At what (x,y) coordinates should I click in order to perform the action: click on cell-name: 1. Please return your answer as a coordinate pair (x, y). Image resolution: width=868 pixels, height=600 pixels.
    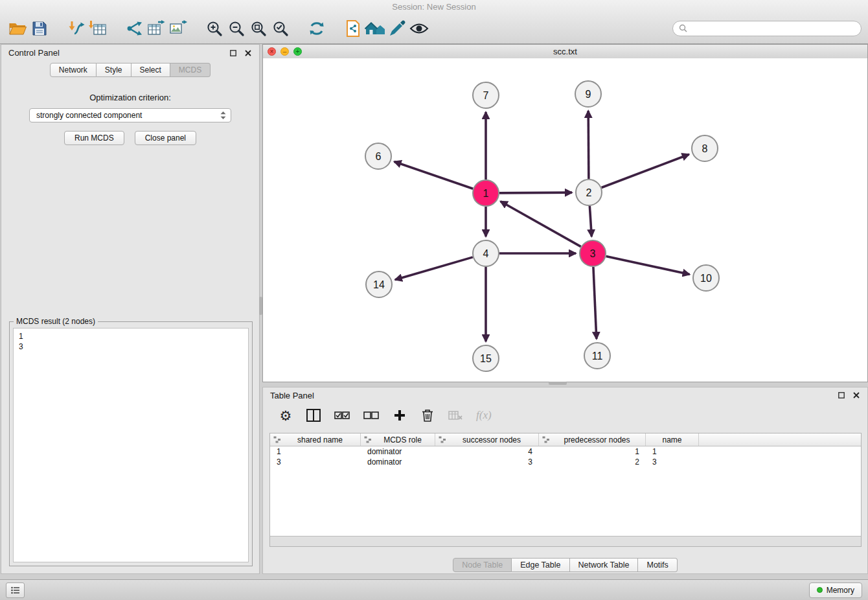
    Looking at the image, I should click on (672, 452).